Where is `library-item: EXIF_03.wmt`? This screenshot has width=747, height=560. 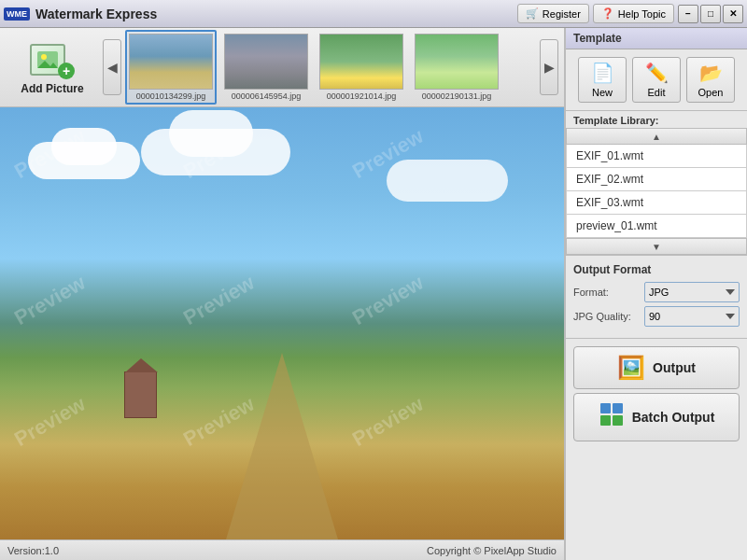
library-item: EXIF_03.wmt is located at coordinates (656, 202).